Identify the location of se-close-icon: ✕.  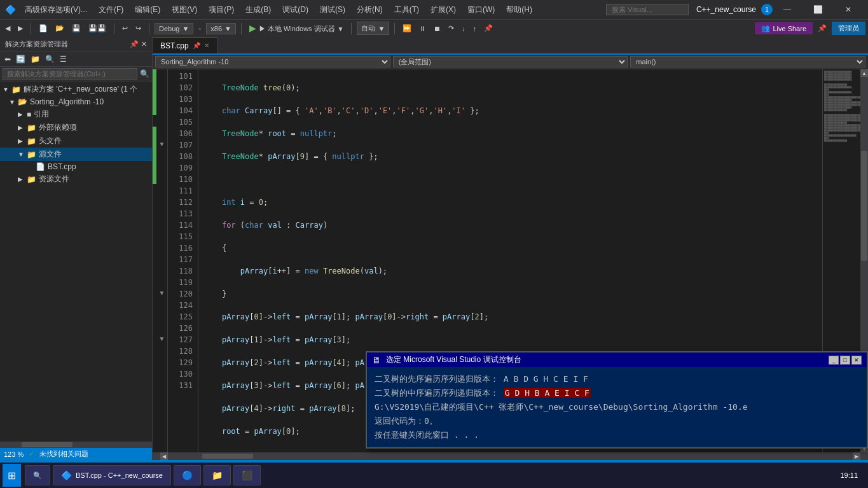
(144, 45).